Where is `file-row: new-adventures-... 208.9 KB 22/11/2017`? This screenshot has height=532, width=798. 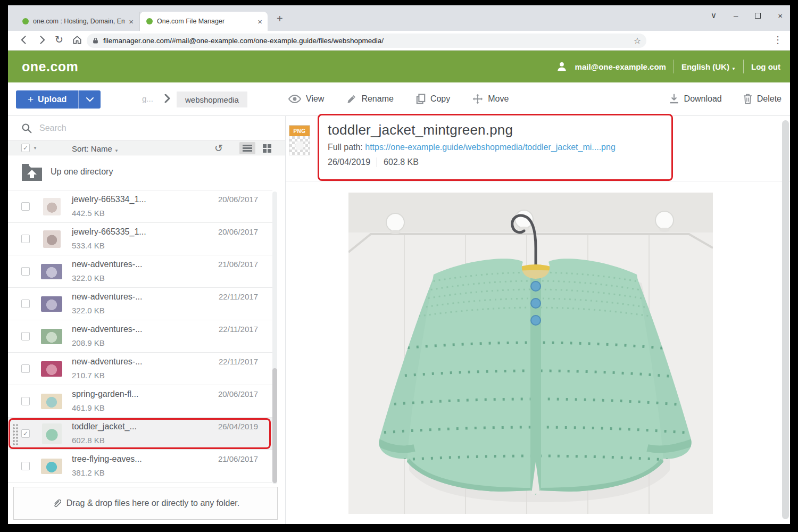
file-row: new-adventures-... 208.9 KB 22/11/2017 is located at coordinates (140, 336).